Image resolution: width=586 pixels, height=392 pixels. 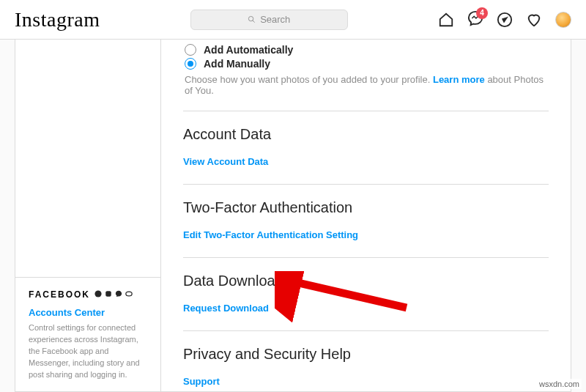 What do you see at coordinates (270, 20) in the screenshot?
I see `search-input: Search` at bounding box center [270, 20].